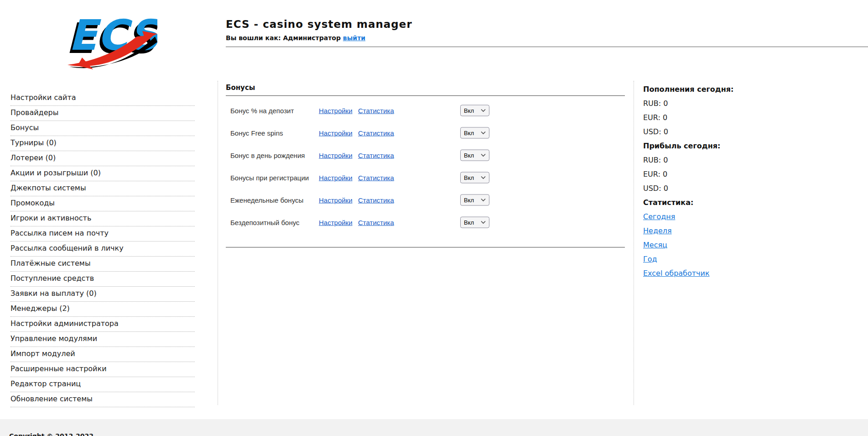 The image size is (868, 436). Describe the element at coordinates (103, 234) in the screenshot. I see `sidebar-item-email-mailing: Рассылка писем на почту` at that location.